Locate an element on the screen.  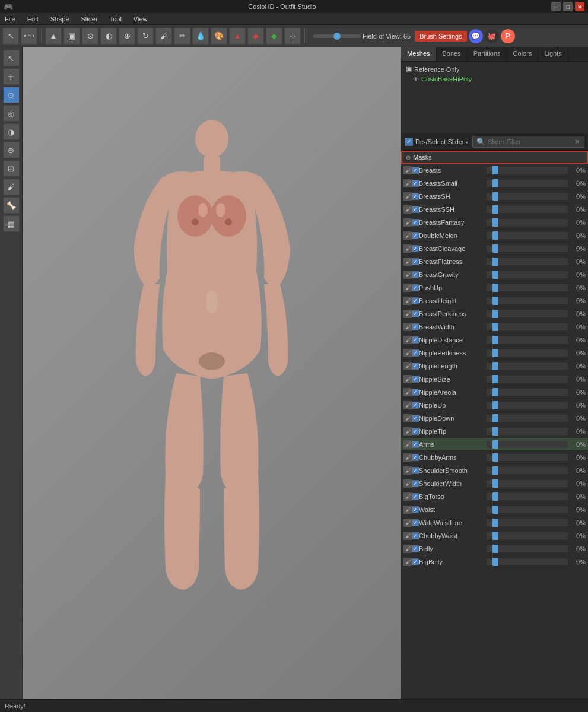
toolbar-btn-dia2: ◆ is located at coordinates (274, 36).